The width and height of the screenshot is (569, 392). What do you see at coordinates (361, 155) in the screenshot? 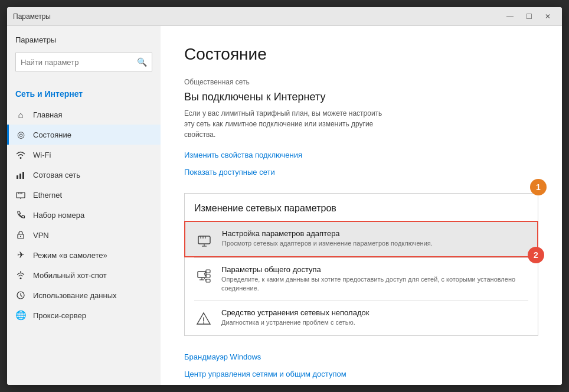
I see `link-properties: Изменить свойства подключения` at bounding box center [361, 155].